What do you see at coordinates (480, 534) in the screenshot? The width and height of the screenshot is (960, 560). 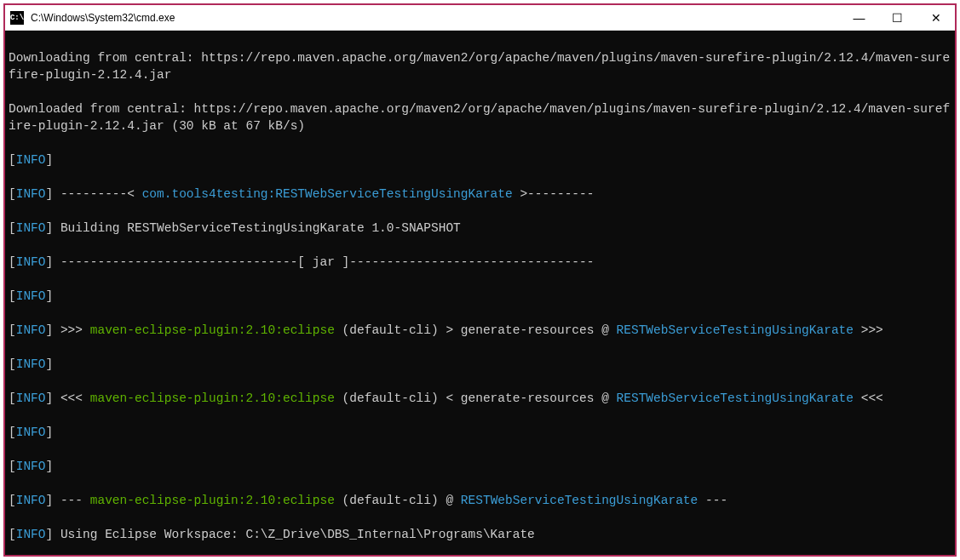 I see `output-line: [INFO] Using Eclipse Workspace: C:\Z_Dri…` at bounding box center [480, 534].